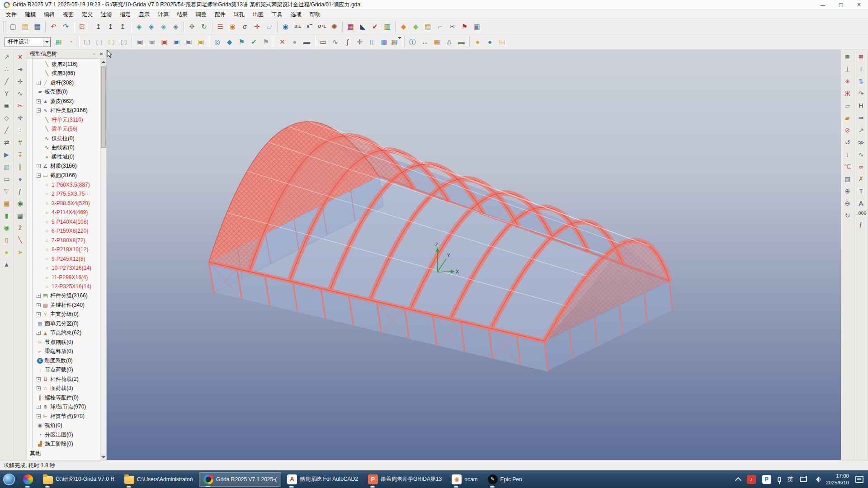 The image size is (868, 488). Describe the element at coordinates (848, 93) in the screenshot. I see `global-axis-icon: Ж` at that location.